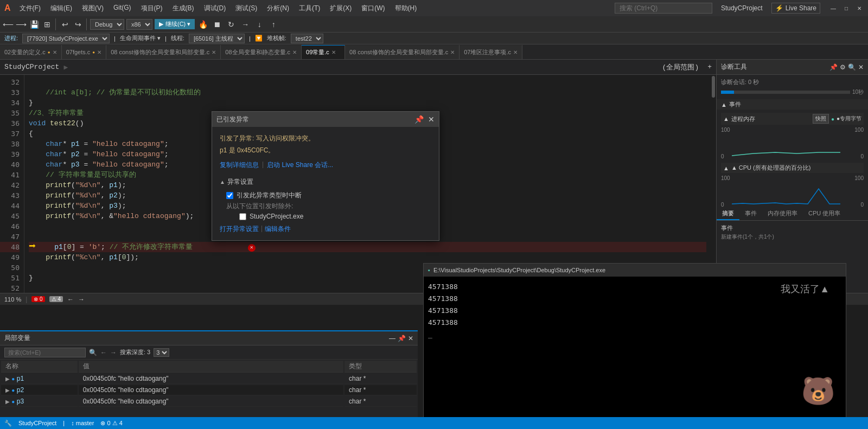 Image resolution: width=868 pixels, height=429 pixels. What do you see at coordinates (99, 52) in the screenshot?
I see `tab-07fgets-close: ✕` at bounding box center [99, 52].